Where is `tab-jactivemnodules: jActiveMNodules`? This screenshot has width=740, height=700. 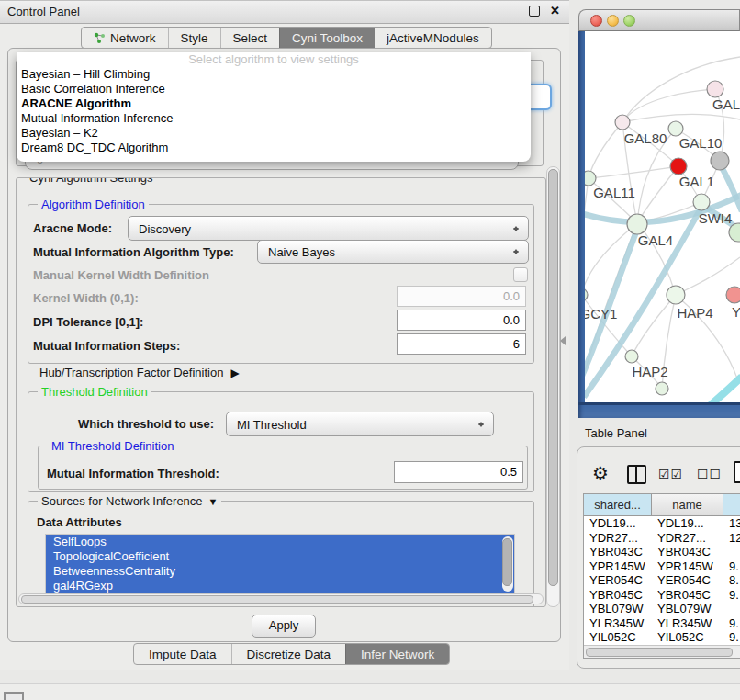
tab-jactivemnodules: jActiveMNodules is located at coordinates (433, 38).